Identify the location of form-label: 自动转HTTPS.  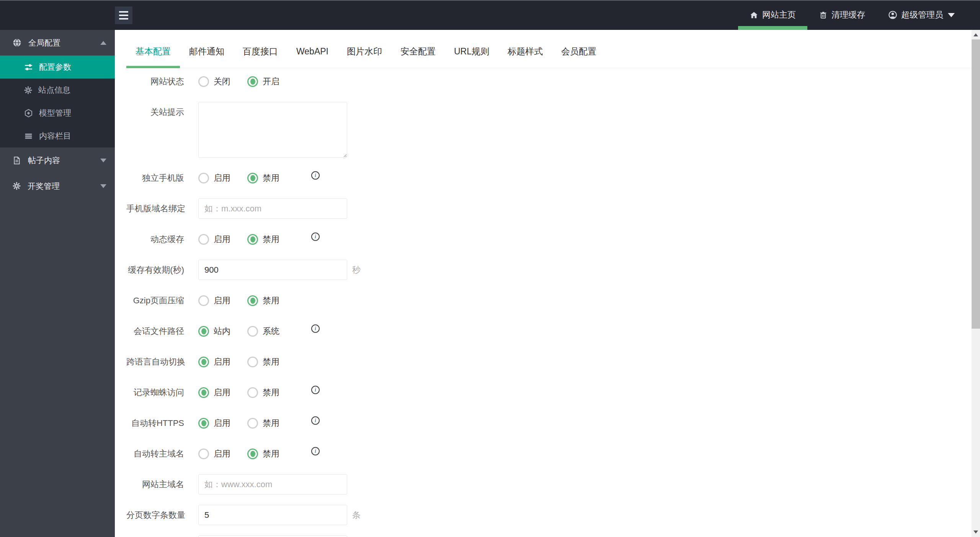
(158, 423).